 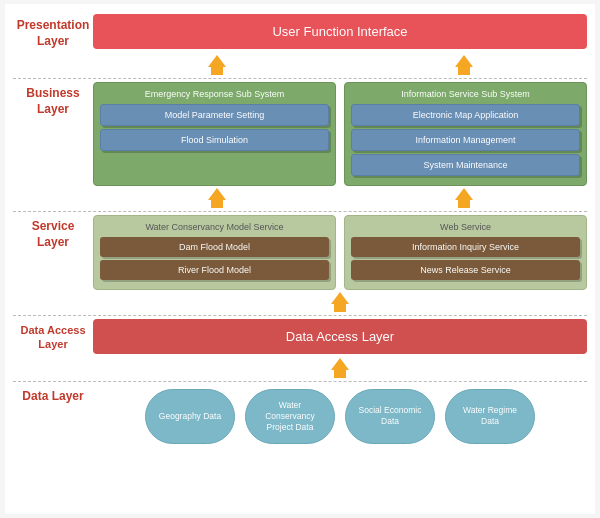 I want to click on water-regime-data: Water Regime Data, so click(x=490, y=416).